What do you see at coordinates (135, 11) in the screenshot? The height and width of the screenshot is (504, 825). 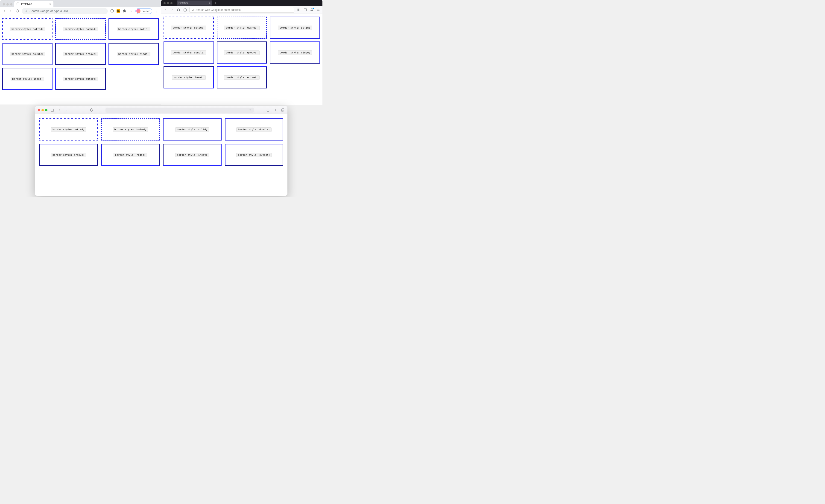 I see `toolbar-actions: JS Paused` at bounding box center [135, 11].